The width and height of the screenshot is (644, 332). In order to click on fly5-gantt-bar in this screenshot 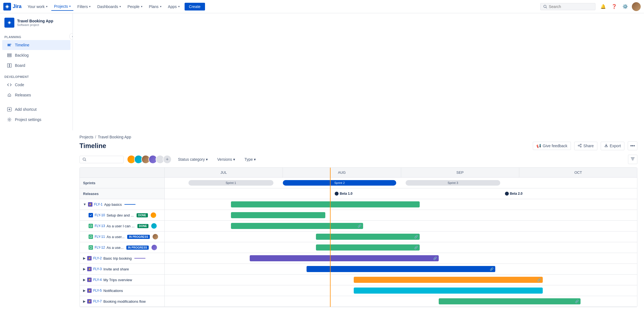, I will do `click(448, 291)`.